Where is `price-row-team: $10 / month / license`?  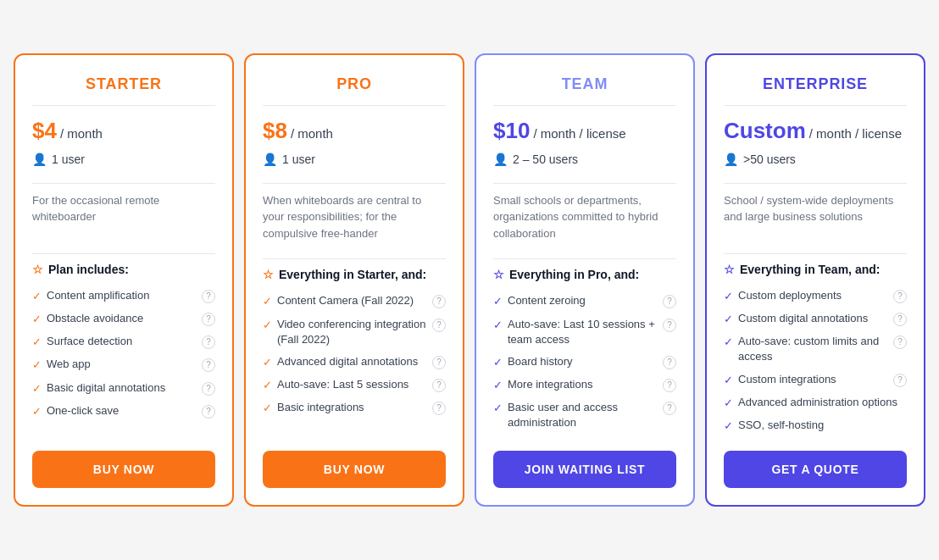
price-row-team: $10 / month / license is located at coordinates (585, 130).